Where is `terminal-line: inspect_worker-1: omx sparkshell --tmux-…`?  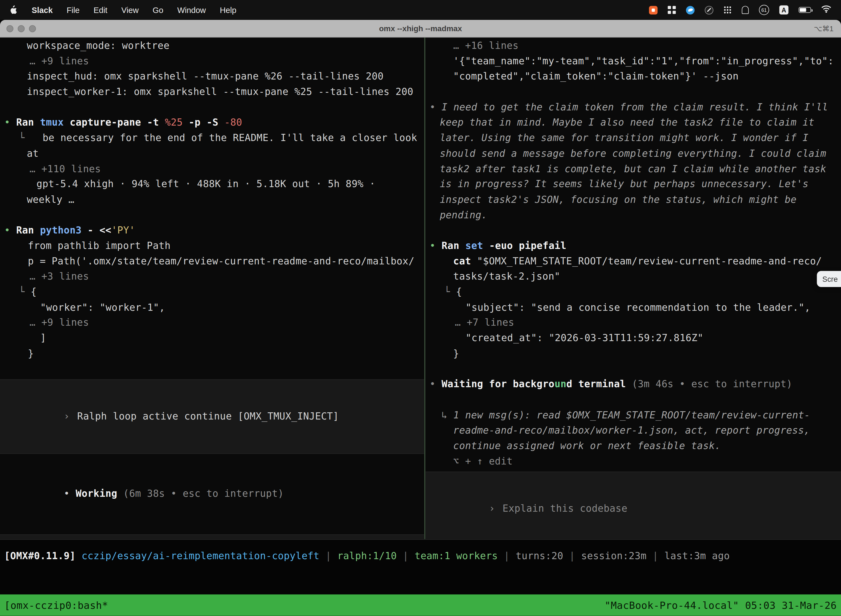
terminal-line: inspect_worker-1: omx sparkshell --tmux-… is located at coordinates (212, 92).